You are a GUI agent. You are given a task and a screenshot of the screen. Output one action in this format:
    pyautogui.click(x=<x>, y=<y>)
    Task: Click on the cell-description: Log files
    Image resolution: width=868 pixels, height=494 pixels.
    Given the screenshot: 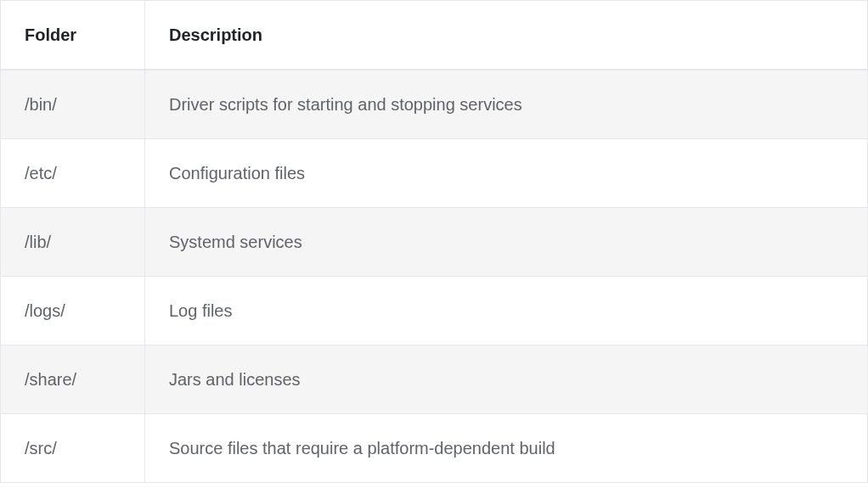 What is the action you would take?
    pyautogui.click(x=506, y=311)
    